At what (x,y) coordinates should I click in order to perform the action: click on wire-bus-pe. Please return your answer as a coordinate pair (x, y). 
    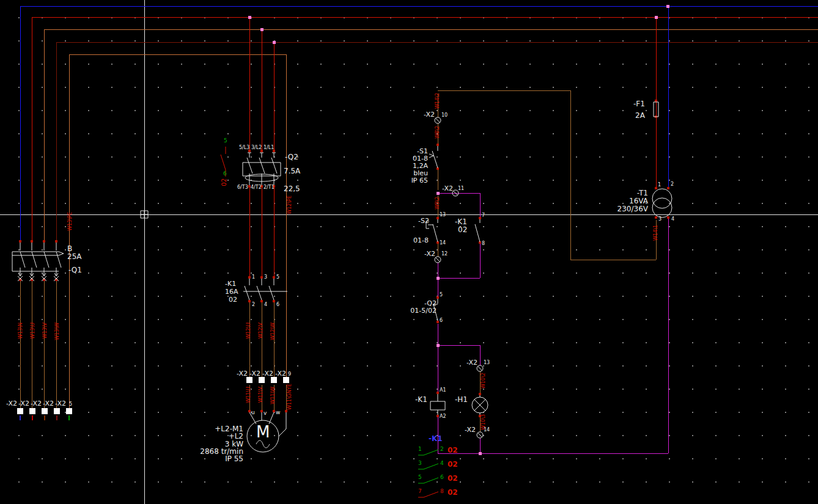
    Looking at the image, I should click on (177, 55).